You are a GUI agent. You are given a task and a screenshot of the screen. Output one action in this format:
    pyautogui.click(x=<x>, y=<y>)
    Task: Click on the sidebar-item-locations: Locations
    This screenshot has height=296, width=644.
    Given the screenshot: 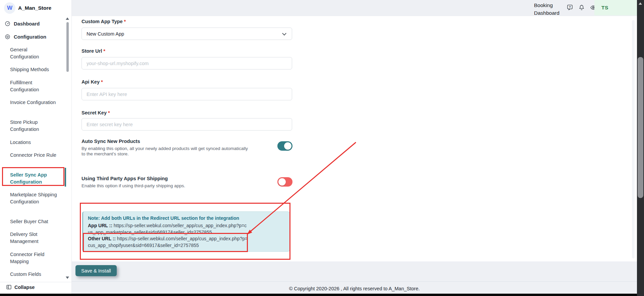 What is the action you would take?
    pyautogui.click(x=34, y=142)
    